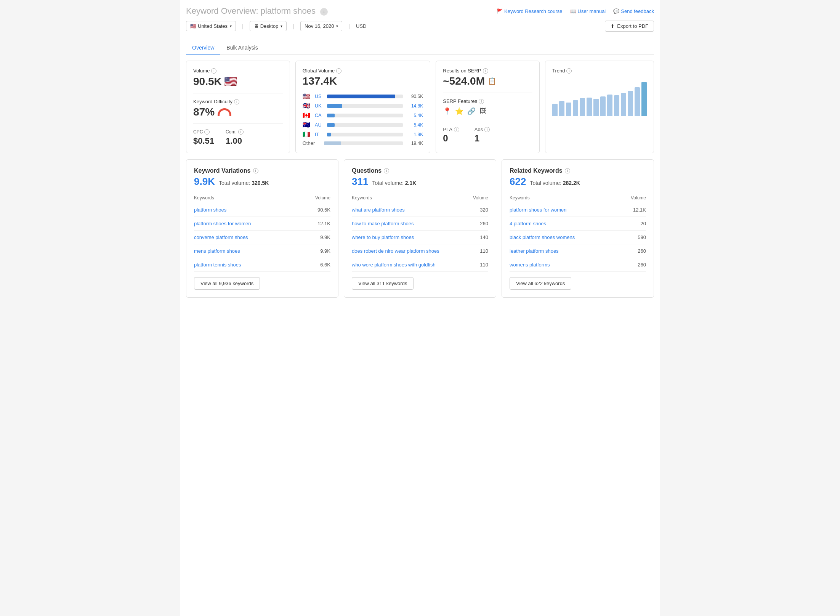 This screenshot has height=616, width=840. What do you see at coordinates (488, 107) in the screenshot?
I see `serp-card: Results on SERP i ~524.0M 📋 SERP Feature…` at bounding box center [488, 107].